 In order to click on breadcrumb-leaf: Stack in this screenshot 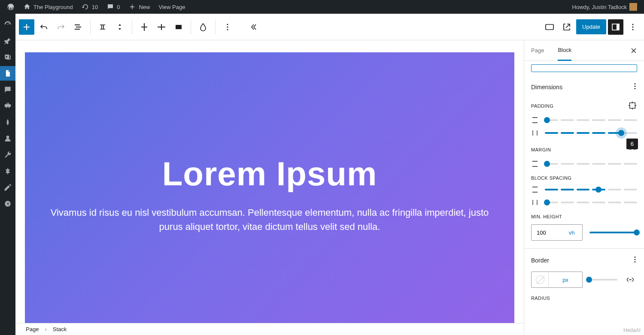, I will do `click(60, 329)`.